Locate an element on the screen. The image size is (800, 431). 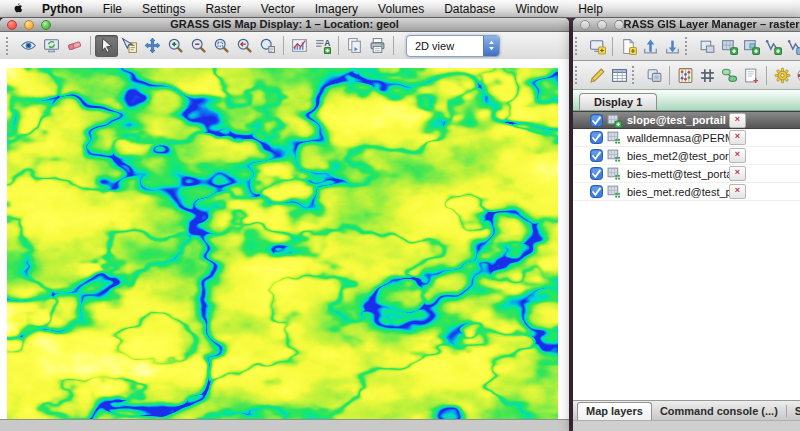
add-vector-misc-icon is located at coordinates (792, 46).